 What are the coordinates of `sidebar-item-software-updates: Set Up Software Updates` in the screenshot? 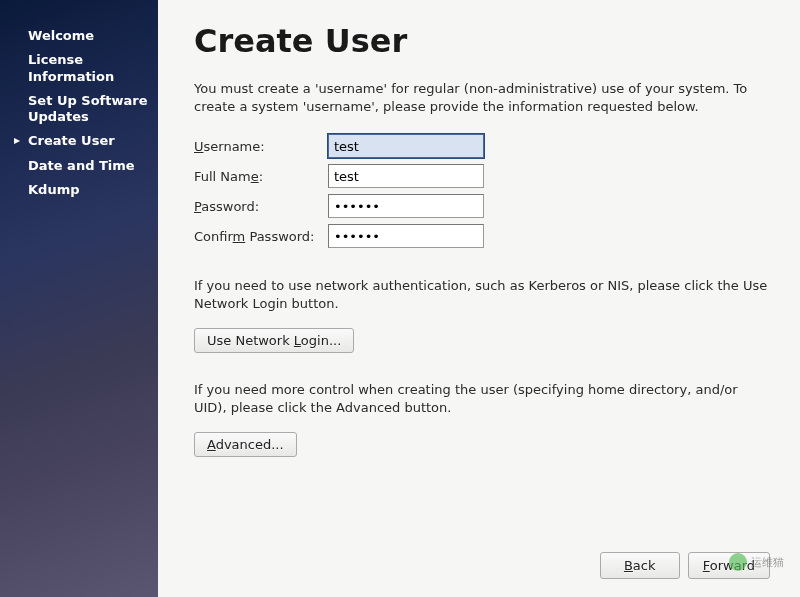 It's located at (81, 110).